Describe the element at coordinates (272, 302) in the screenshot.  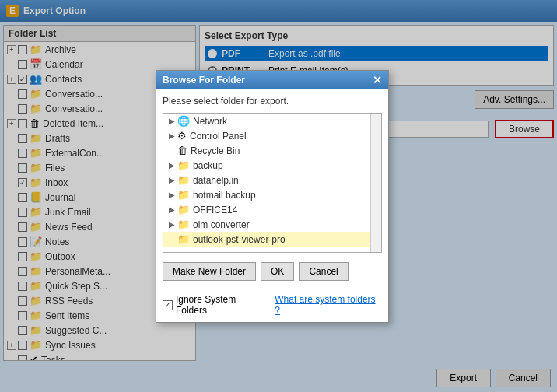
I see `modal-checkbox-row: Ignore System Folders What are system fo…` at that location.